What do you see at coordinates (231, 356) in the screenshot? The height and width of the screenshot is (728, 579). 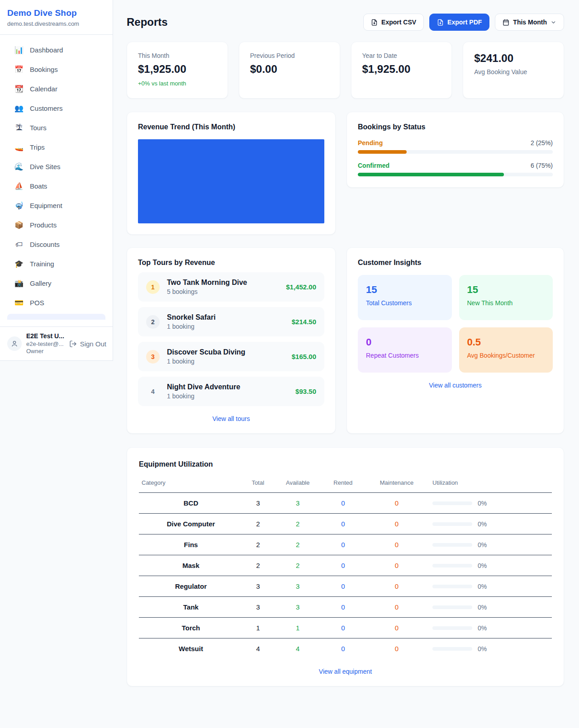 I see `tour-row: 3 Discover Scuba Diving 1 booking $165.0…` at bounding box center [231, 356].